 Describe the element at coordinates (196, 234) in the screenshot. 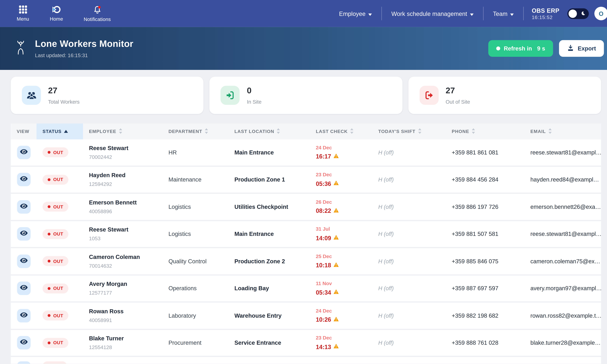

I see `department: Logistics` at that location.